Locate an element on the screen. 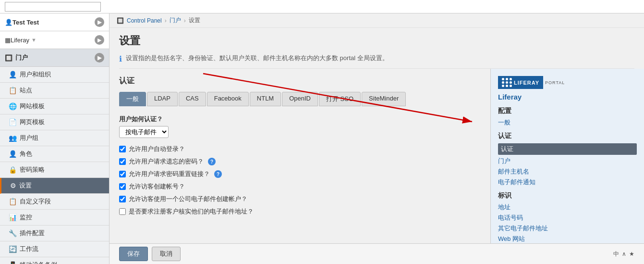  help-icon-forgot-password: ? is located at coordinates (212, 162).